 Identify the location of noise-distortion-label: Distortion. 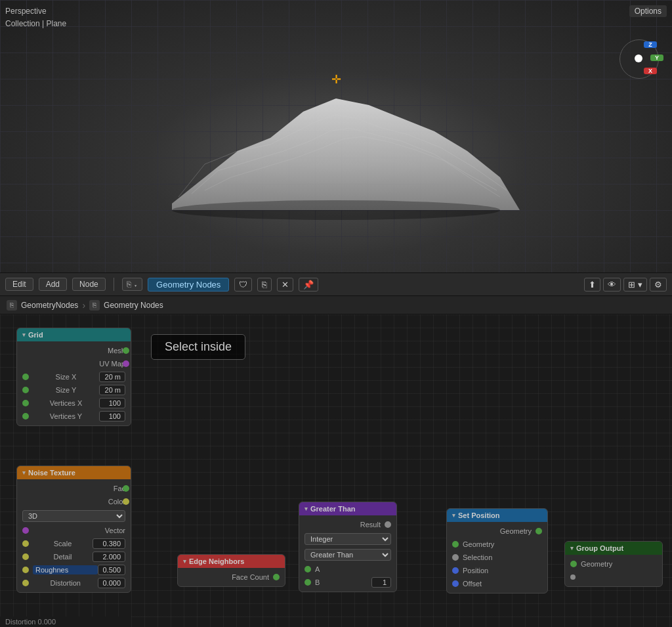
(66, 583).